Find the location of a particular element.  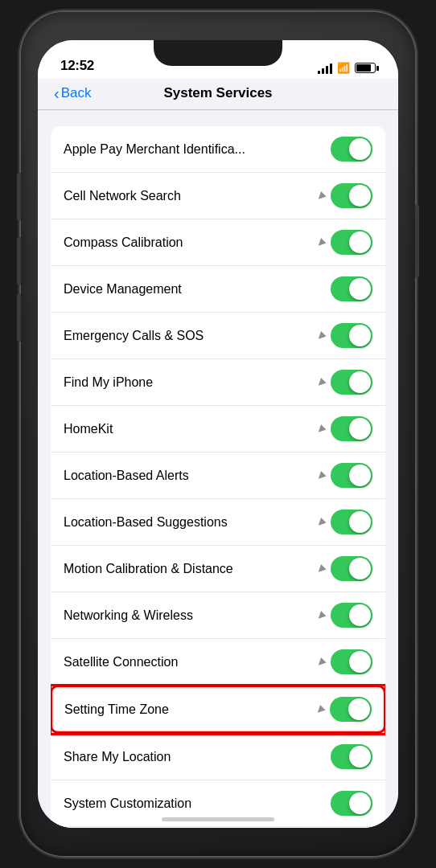

settings-item-cell-network: Cell Network Search◀ is located at coordinates (218, 196).